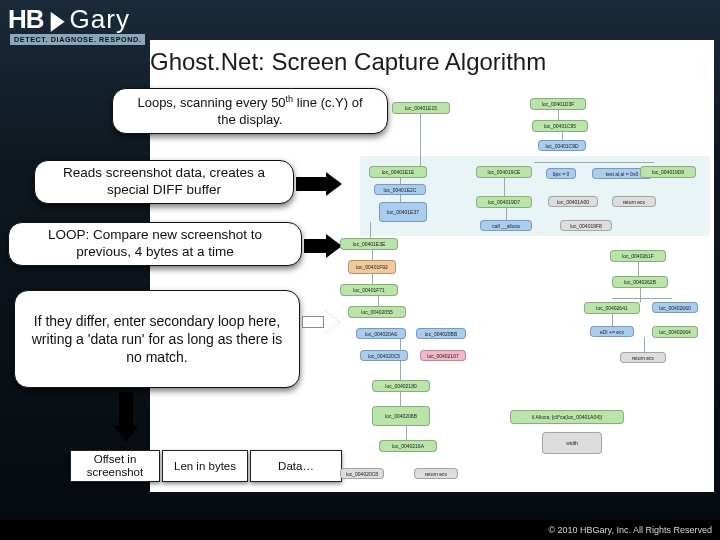 Image resolution: width=720 pixels, height=540 pixels. I want to click on flow-node: loc_0040262B, so click(640, 282).